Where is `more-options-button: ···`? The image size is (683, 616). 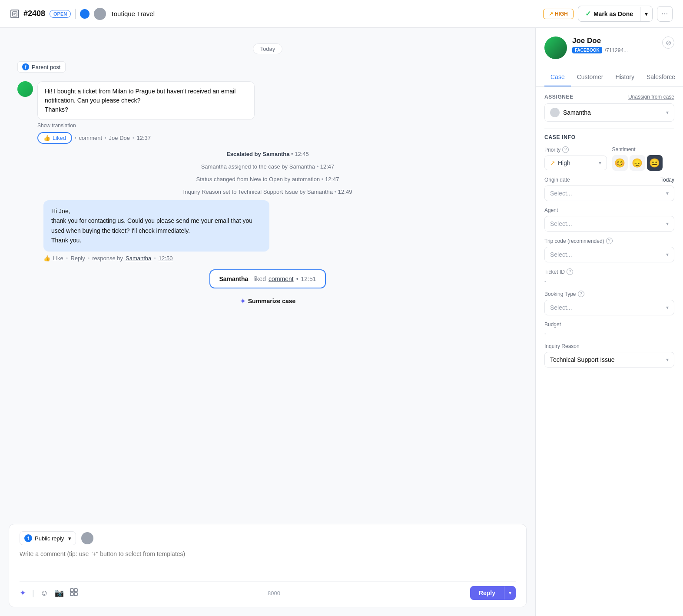
more-options-button: ··· is located at coordinates (665, 14).